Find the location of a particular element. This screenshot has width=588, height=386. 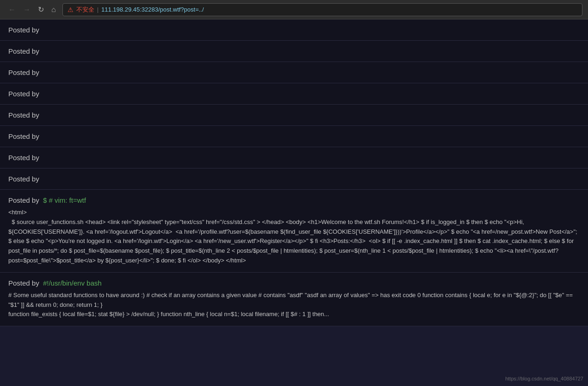

home-button: ⌂ is located at coordinates (54, 9).